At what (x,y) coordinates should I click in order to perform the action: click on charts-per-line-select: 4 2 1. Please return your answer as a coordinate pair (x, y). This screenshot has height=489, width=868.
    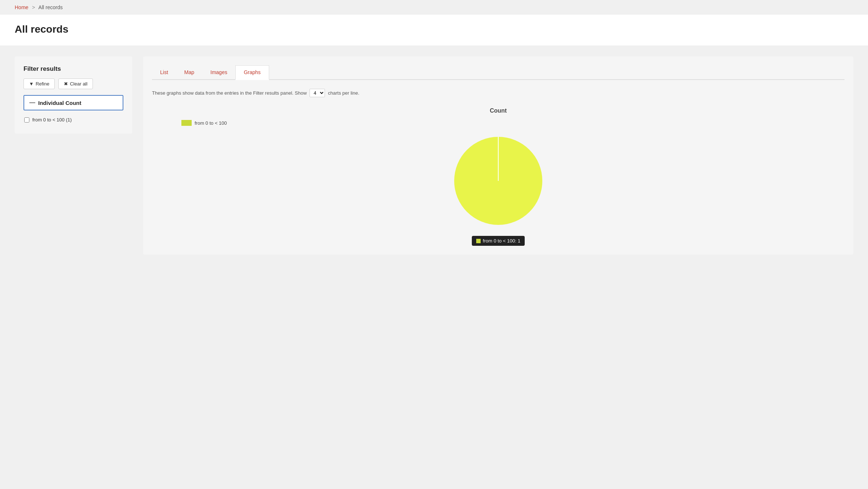
    Looking at the image, I should click on (317, 93).